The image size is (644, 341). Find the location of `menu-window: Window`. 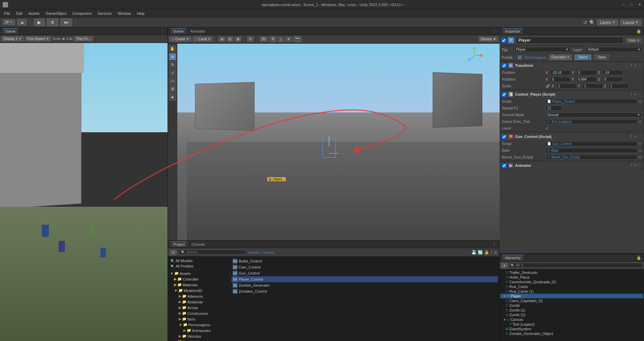

menu-window: Window is located at coordinates (124, 13).